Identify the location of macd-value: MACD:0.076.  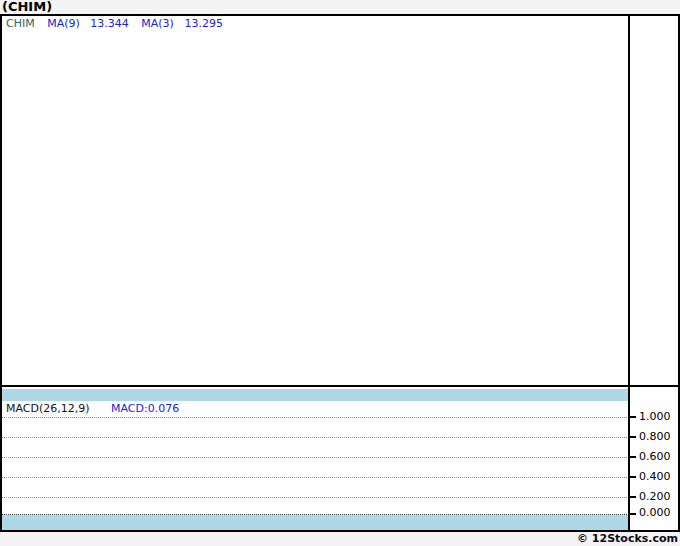
(145, 408).